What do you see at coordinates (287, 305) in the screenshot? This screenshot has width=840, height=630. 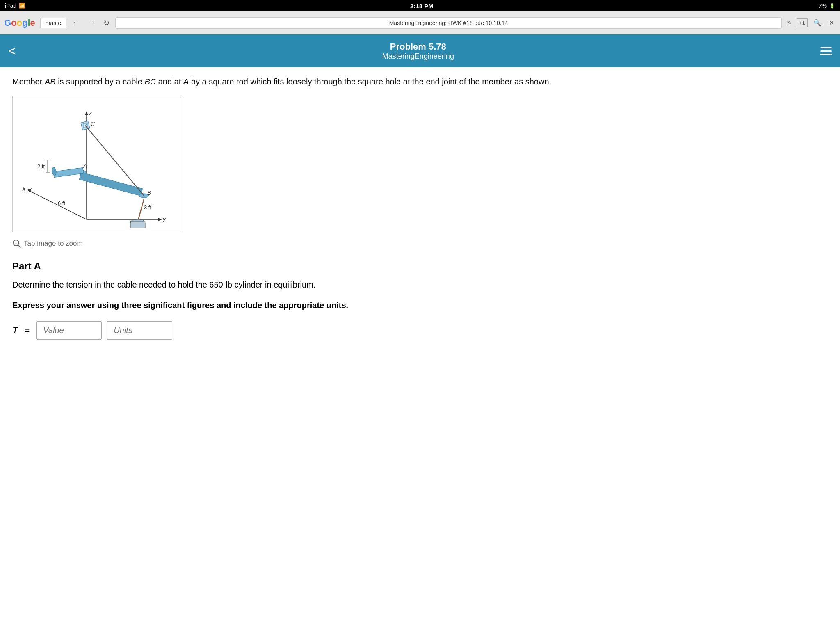 I see `instruction-text: Express your answer using three signific…` at bounding box center [287, 305].